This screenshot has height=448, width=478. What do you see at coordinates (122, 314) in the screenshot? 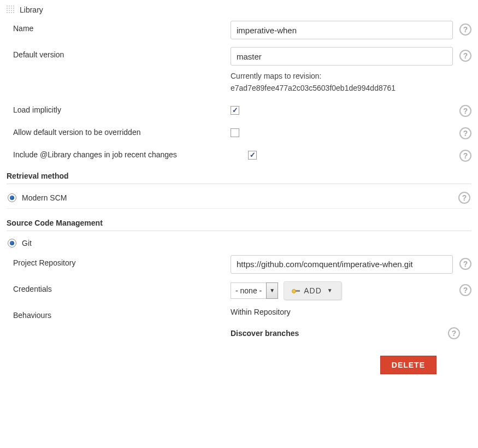
I see `behaviours-label: Behaviours` at bounding box center [122, 314].